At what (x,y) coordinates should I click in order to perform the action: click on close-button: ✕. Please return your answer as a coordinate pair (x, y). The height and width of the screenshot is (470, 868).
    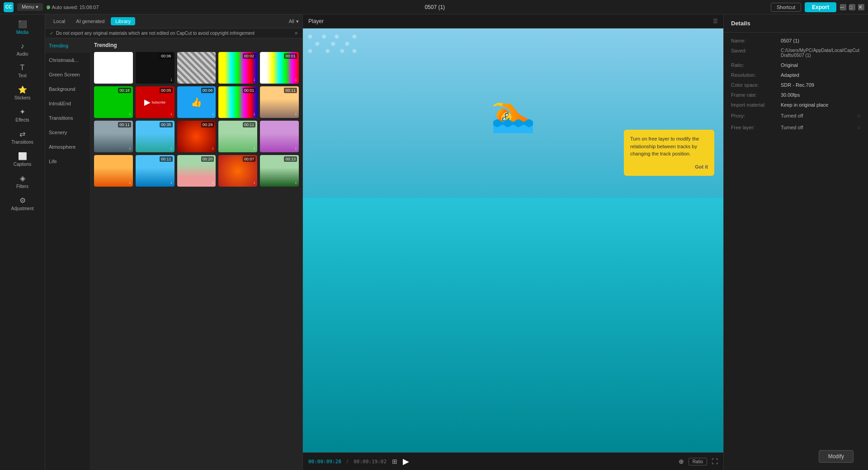
    Looking at the image, I should click on (861, 7).